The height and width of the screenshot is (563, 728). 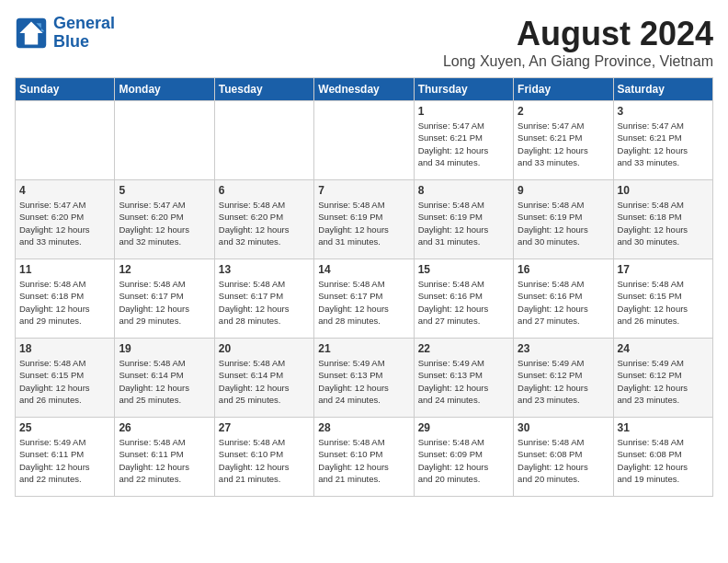 What do you see at coordinates (264, 378) in the screenshot?
I see `calendar-cell: 20Sunrise: 5:48 AM Sunset: 6:14 PM Dayli…` at bounding box center [264, 378].